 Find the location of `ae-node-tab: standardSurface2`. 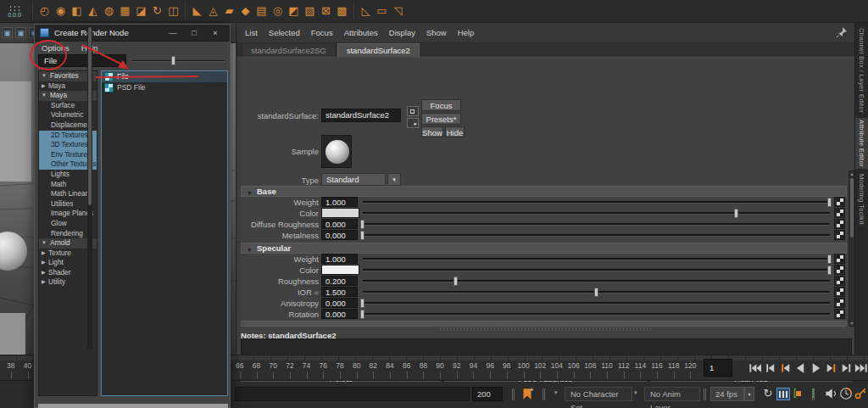

ae-node-tab: standardSurface2 is located at coordinates (378, 50).